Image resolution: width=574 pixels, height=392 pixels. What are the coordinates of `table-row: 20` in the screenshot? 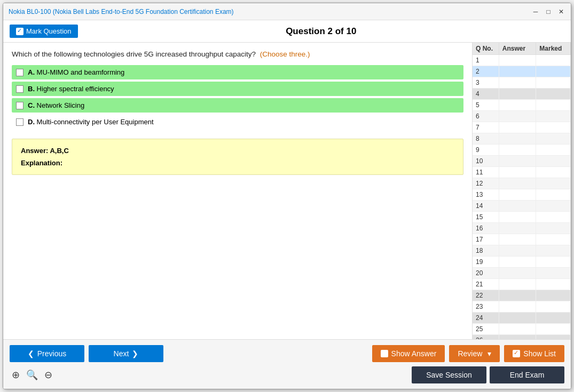 It's located at (522, 273).